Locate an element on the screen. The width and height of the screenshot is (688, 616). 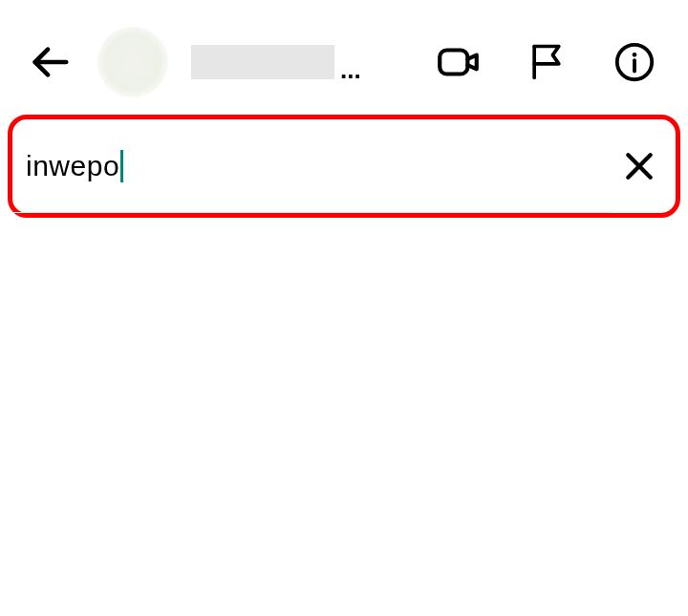
video-call-button is located at coordinates (459, 62).